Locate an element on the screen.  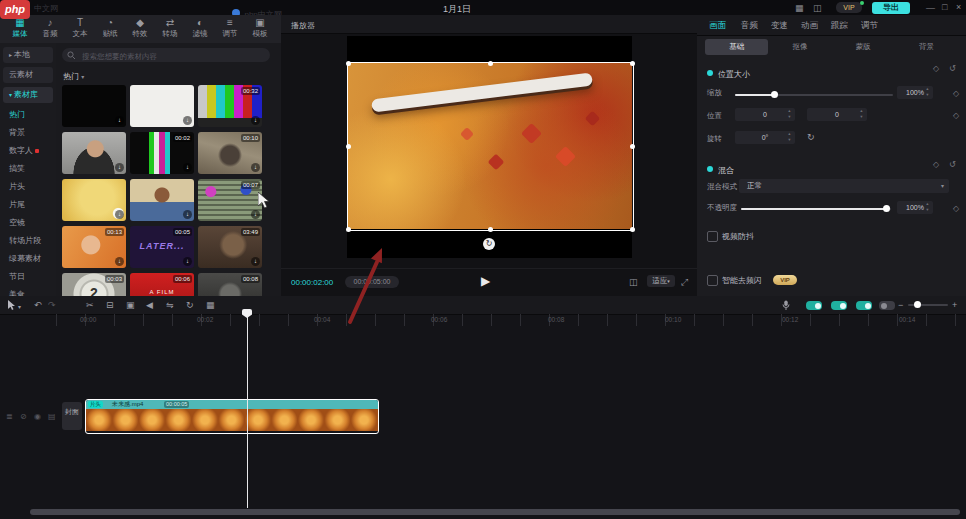
category-group-label: 热门 ▾ is located at coordinates (74, 76).